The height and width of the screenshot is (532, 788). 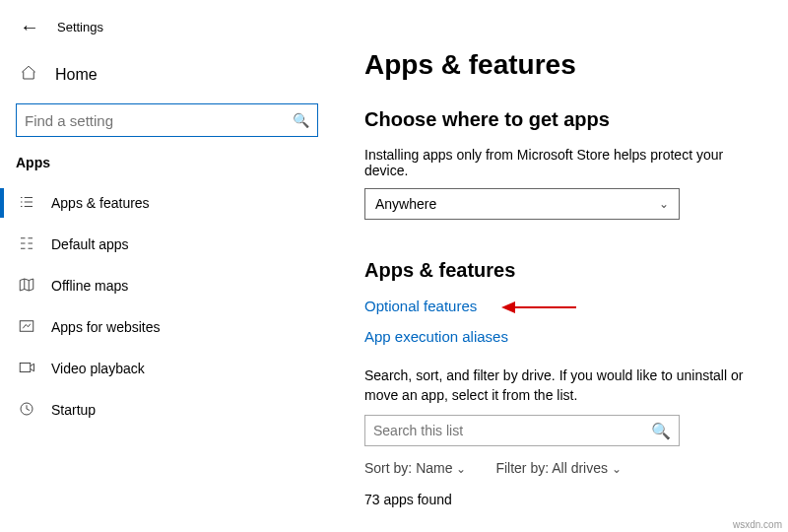 What do you see at coordinates (167, 327) in the screenshot?
I see `sidebar-item-apps-for-websites: Apps for websites` at bounding box center [167, 327].